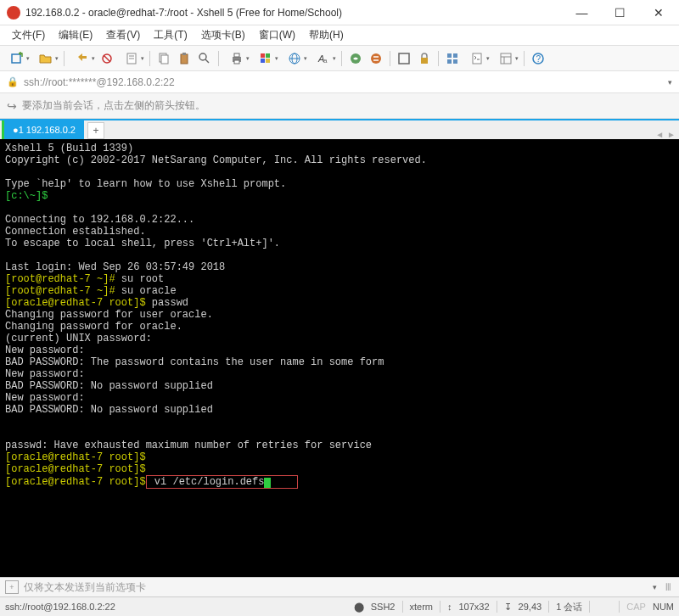 The width and height of the screenshot is (679, 616). What do you see at coordinates (665, 134) in the screenshot?
I see `tab-nav: ◄ ►` at bounding box center [665, 134].